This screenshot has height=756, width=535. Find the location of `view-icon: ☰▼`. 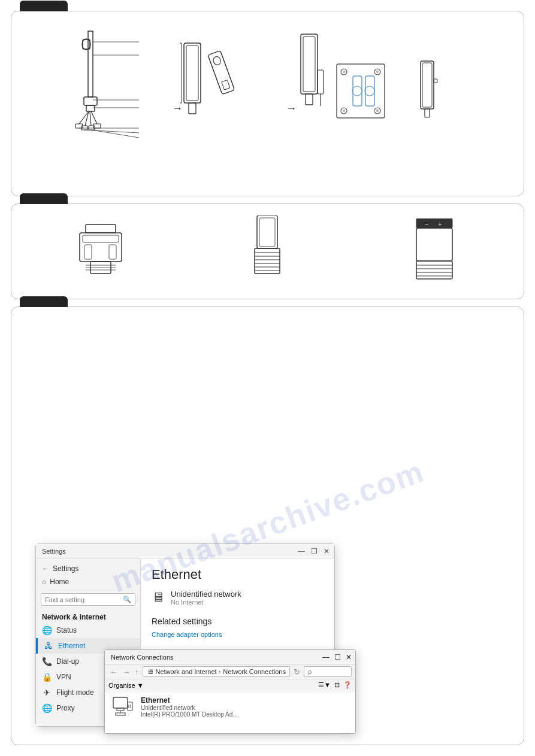

view-icon: ☰▼ is located at coordinates (325, 685).